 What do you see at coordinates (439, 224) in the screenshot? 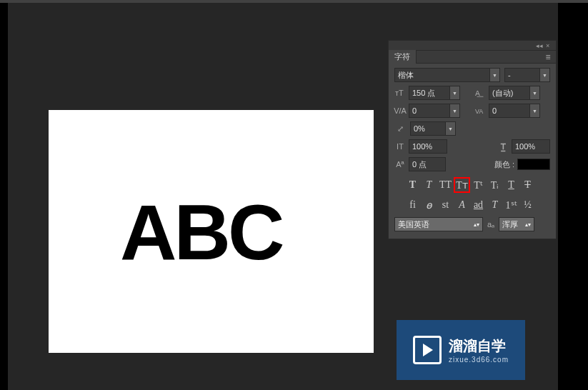
I see `language-select: 美国英语 ▴▾` at bounding box center [439, 224].